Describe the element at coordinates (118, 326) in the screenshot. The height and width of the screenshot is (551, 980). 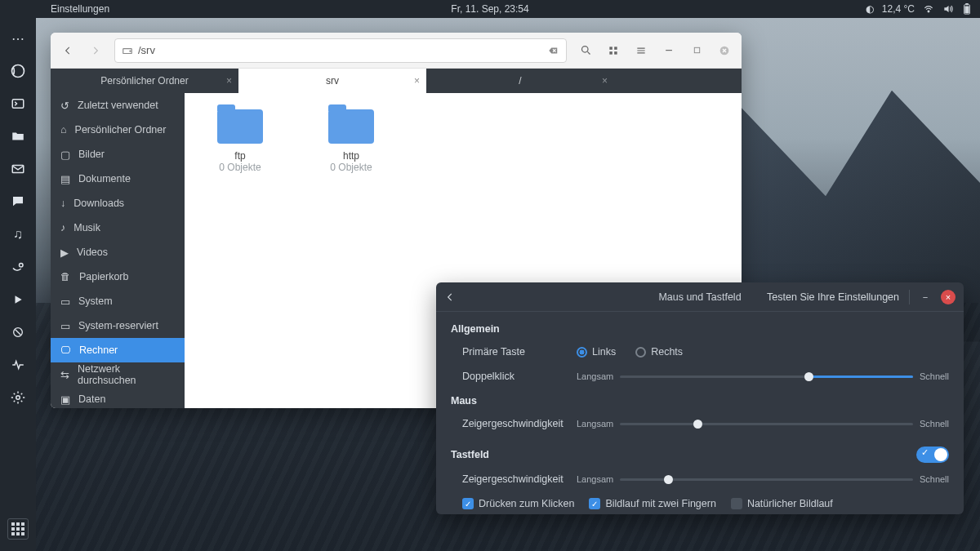
I see `sidebar-item-label: System-reserviert` at that location.